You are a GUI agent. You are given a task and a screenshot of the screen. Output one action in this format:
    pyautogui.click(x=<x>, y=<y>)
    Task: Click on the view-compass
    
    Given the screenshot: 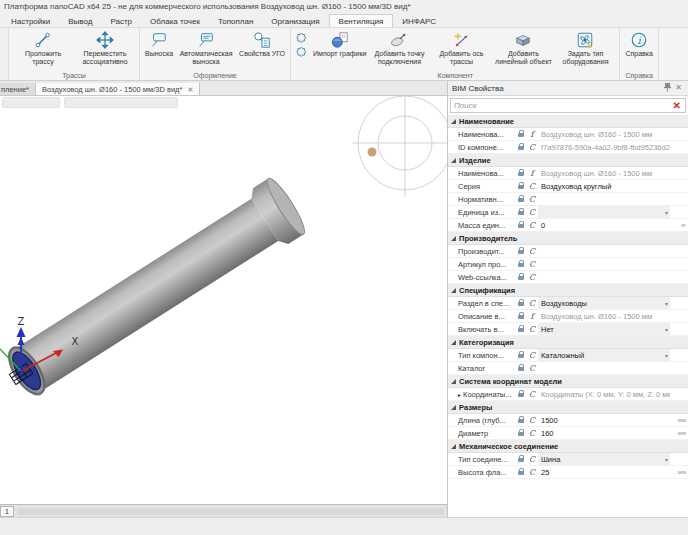 What is the action you would take?
    pyautogui.click(x=400, y=146)
    